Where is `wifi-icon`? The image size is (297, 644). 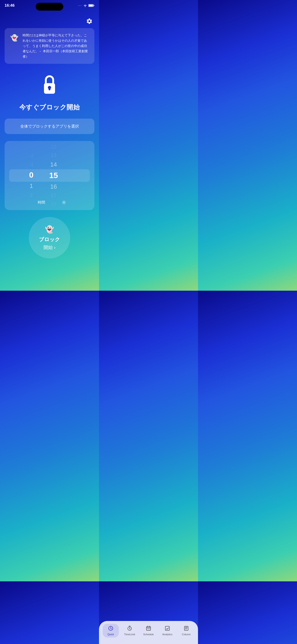
wifi-icon is located at coordinates (85, 6).